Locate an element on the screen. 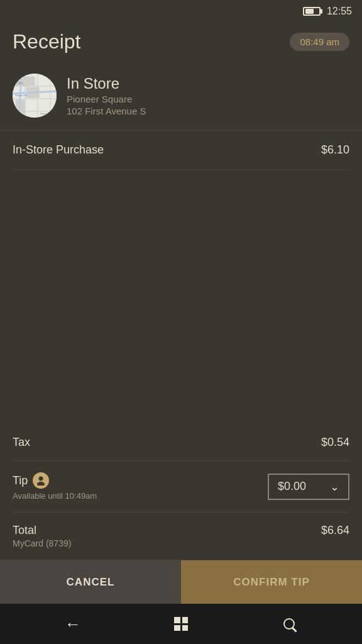  status-time: 12:55 is located at coordinates (339, 11).